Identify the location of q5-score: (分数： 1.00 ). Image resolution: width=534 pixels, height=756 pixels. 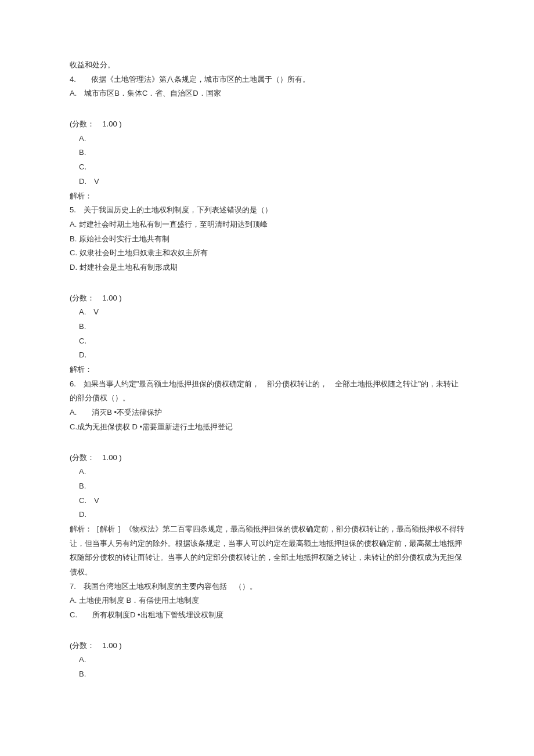
(267, 298).